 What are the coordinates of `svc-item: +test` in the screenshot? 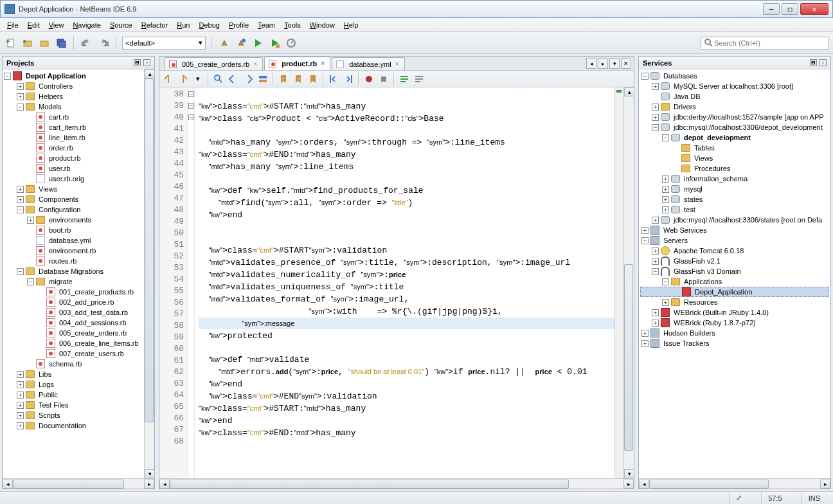 It's located at (735, 210).